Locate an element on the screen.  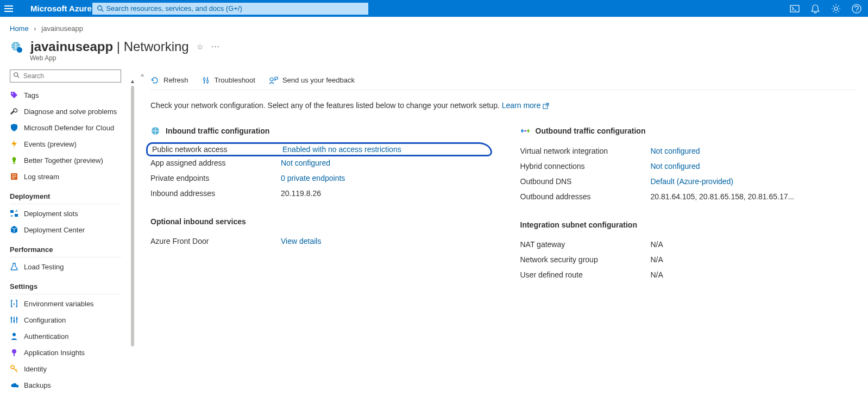
sidebar-item-label: Diagnose and solve problems is located at coordinates (71, 112).